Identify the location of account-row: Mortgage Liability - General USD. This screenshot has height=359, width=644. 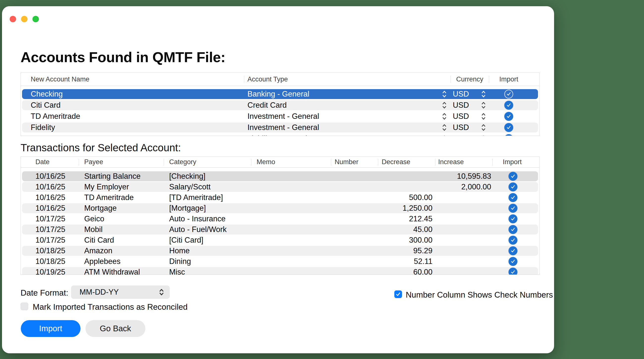
(280, 135).